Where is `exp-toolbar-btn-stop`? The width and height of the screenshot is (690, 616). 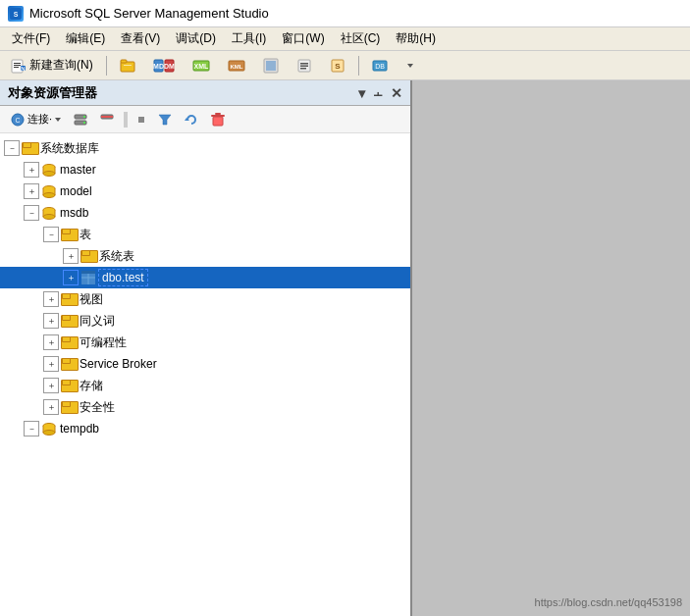 exp-toolbar-btn-stop is located at coordinates (141, 120).